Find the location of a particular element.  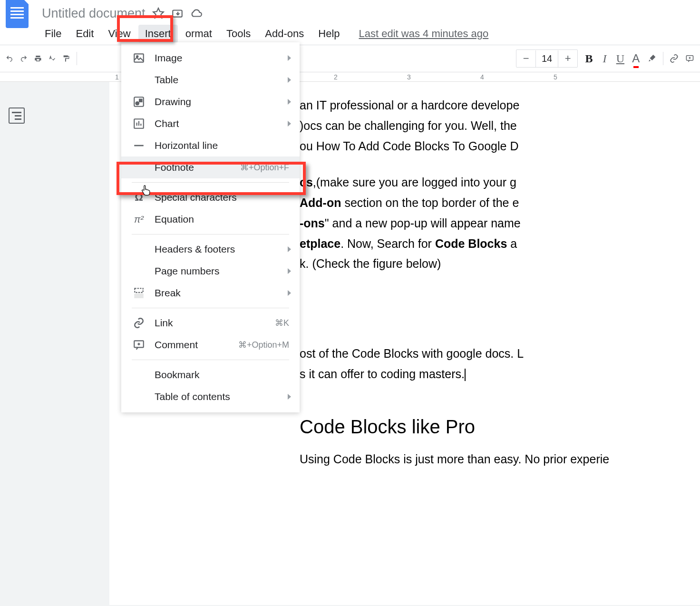

table-icon is located at coordinates (139, 80).